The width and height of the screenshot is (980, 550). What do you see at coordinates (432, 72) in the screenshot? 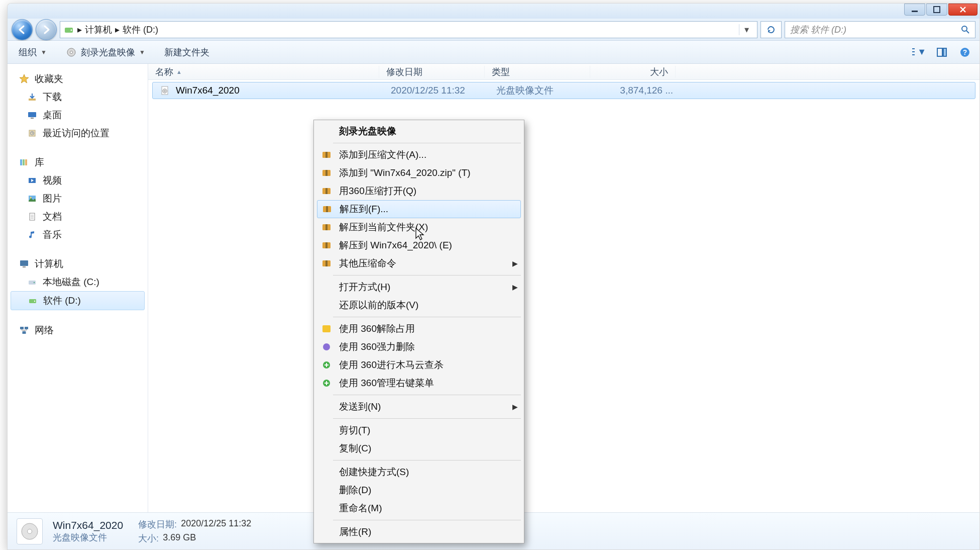
I see `column-date: 修改日期` at bounding box center [432, 72].